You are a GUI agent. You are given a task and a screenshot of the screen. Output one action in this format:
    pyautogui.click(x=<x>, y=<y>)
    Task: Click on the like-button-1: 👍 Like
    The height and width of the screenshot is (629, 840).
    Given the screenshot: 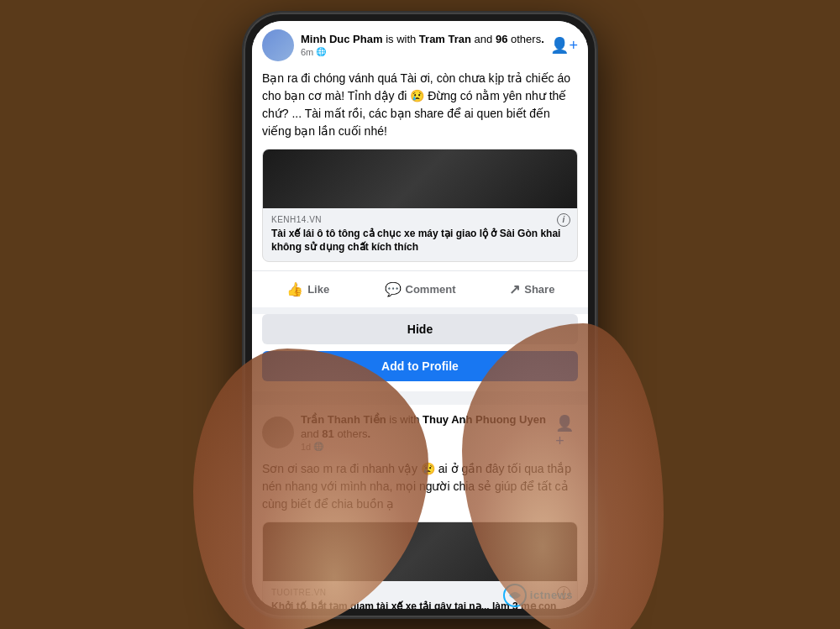 What is the action you would take?
    pyautogui.click(x=307, y=289)
    